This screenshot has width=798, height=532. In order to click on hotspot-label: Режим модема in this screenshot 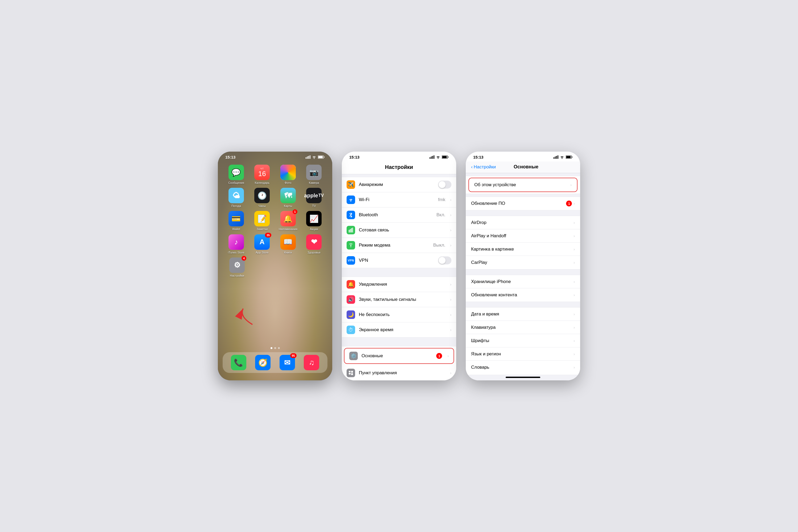, I will do `click(394, 245)`.